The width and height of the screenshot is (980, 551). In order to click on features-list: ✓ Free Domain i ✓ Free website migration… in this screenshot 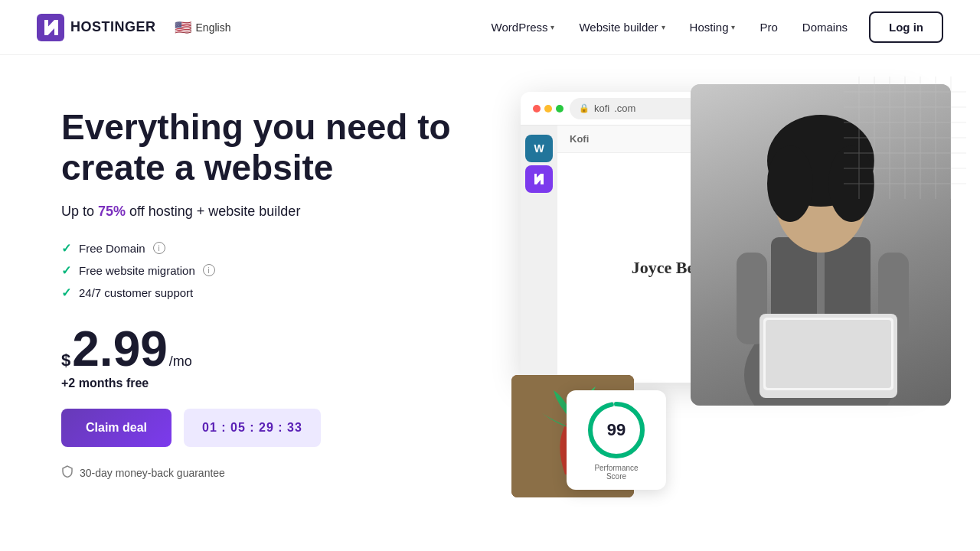, I will do `click(260, 271)`.